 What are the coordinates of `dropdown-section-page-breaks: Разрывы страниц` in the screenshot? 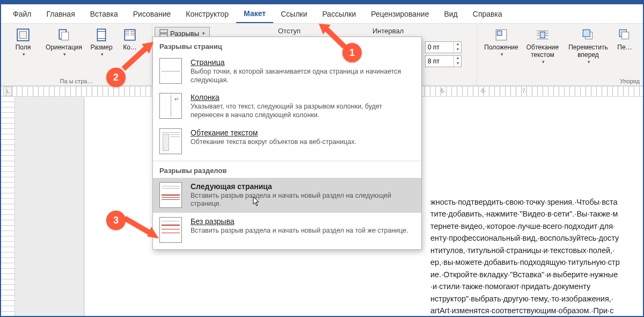 It's located at (287, 45).